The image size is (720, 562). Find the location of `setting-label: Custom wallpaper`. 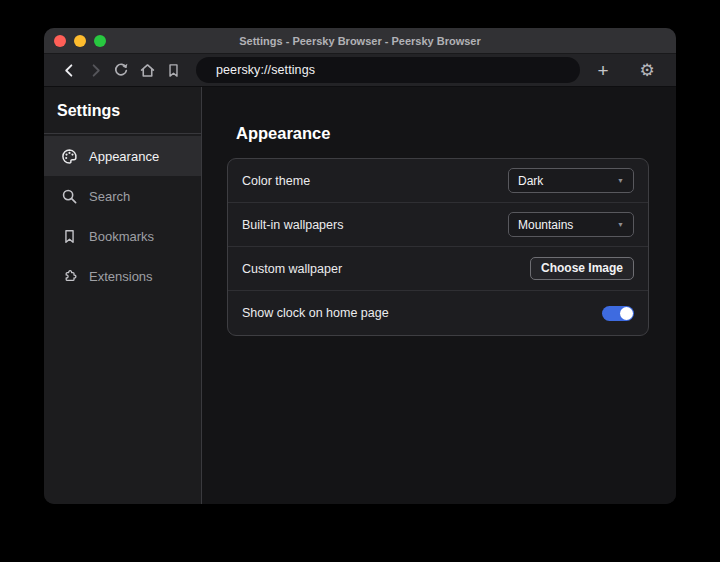

setting-label: Custom wallpaper is located at coordinates (292, 269).